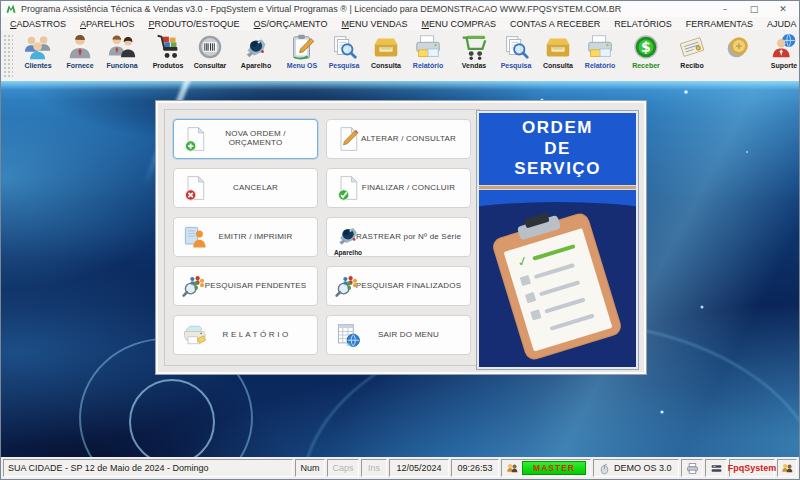  What do you see at coordinates (787, 468) in the screenshot?
I see `status-users` at bounding box center [787, 468].